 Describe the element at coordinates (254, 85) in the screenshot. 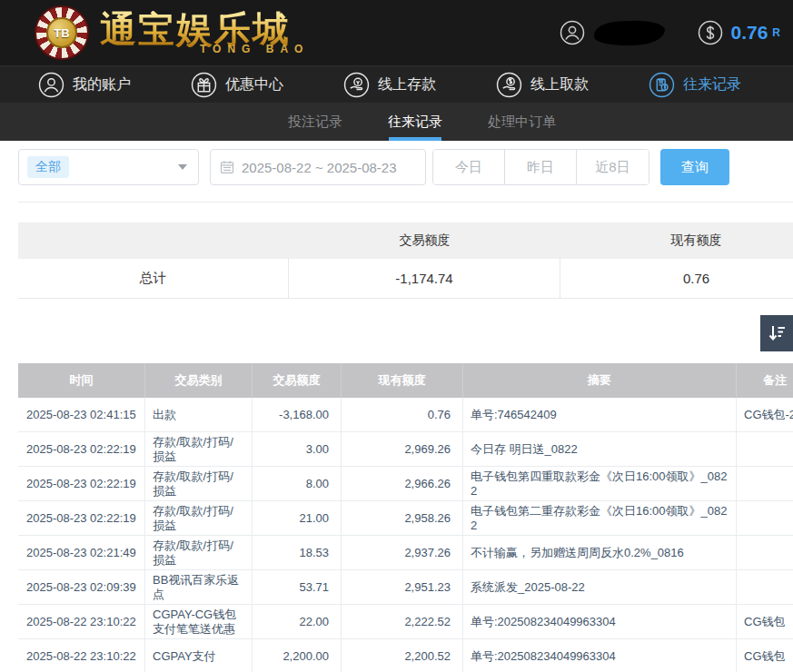

I see `nav-label: 优惠中心` at that location.